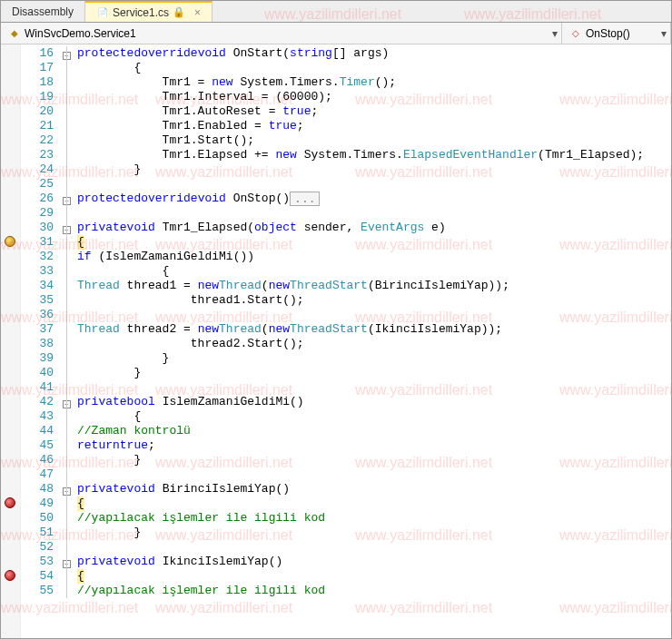 This screenshot has width=672, height=639. Describe the element at coordinates (103, 13) in the screenshot. I see `csharp-icon: 📄` at that location.